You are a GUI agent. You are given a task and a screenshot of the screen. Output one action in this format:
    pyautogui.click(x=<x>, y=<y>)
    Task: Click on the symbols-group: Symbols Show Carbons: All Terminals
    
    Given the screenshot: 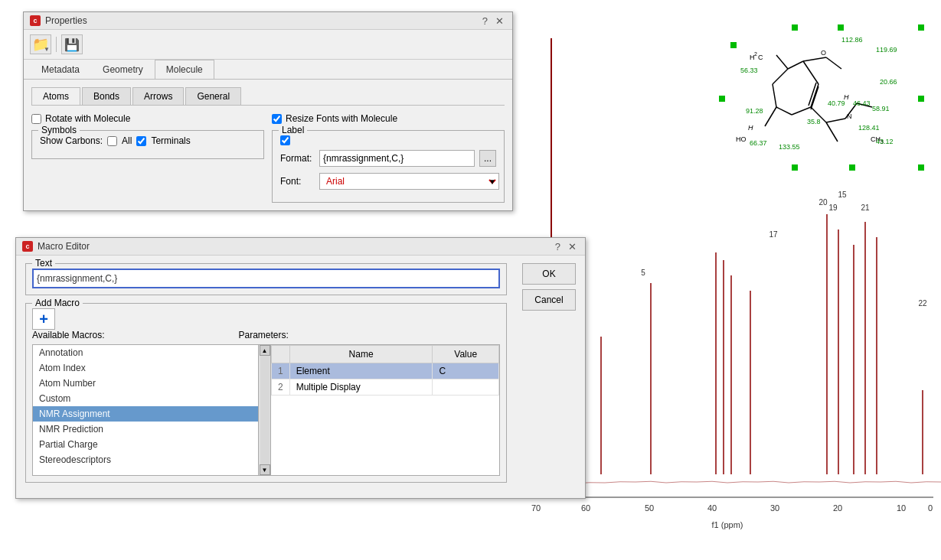 What is the action you would take?
    pyautogui.click(x=148, y=145)
    